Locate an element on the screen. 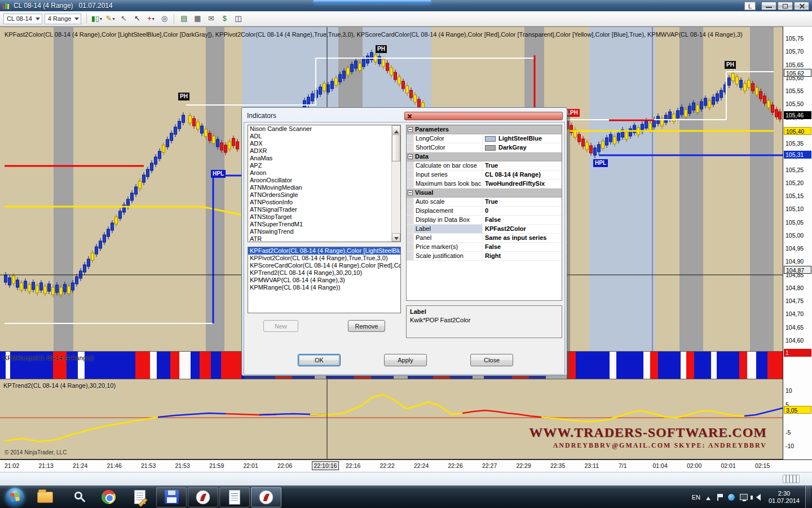  time-axis: 21:0221:1321:2421:4621:5321:5321:5922:01… is located at coordinates (406, 466).